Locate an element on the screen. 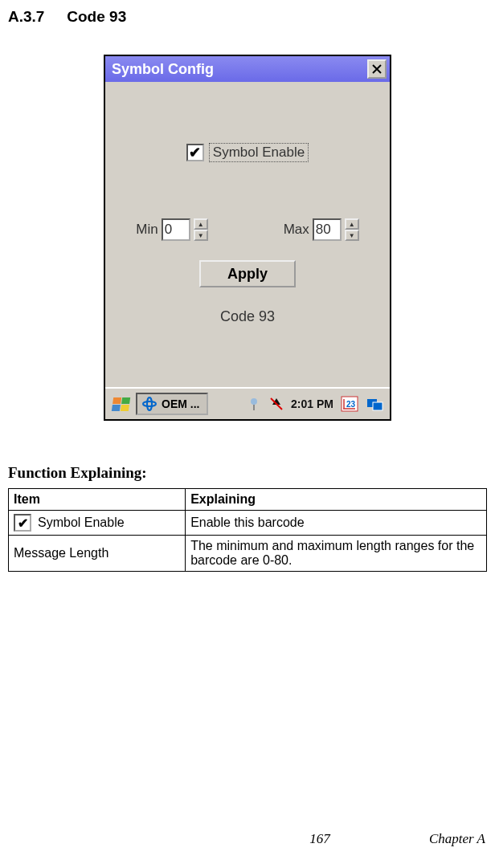 This screenshot has width=495, height=868. max-value: 80 is located at coordinates (323, 230).